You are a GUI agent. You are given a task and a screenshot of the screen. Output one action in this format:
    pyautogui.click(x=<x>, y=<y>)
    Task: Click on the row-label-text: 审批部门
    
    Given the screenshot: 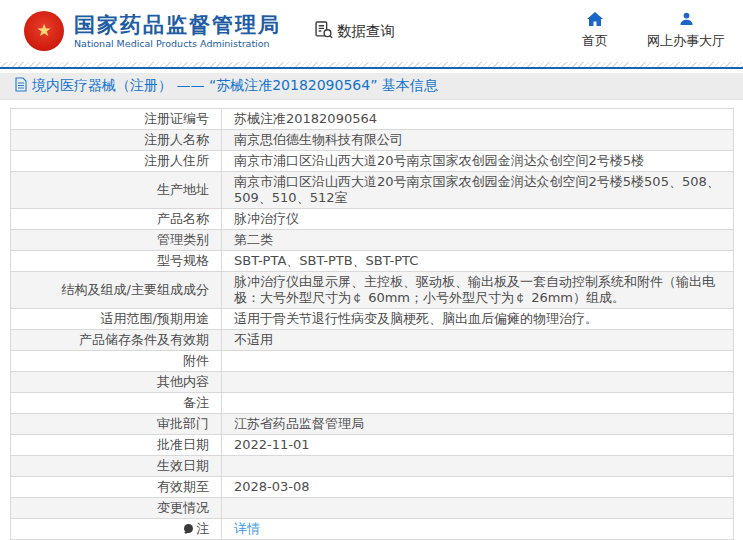 What is the action you would take?
    pyautogui.click(x=183, y=424)
    